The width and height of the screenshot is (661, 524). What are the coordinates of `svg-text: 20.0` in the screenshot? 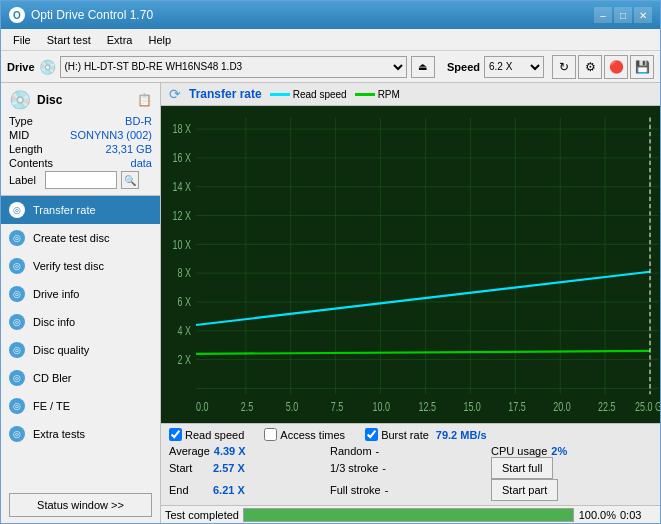 It's located at (562, 407).